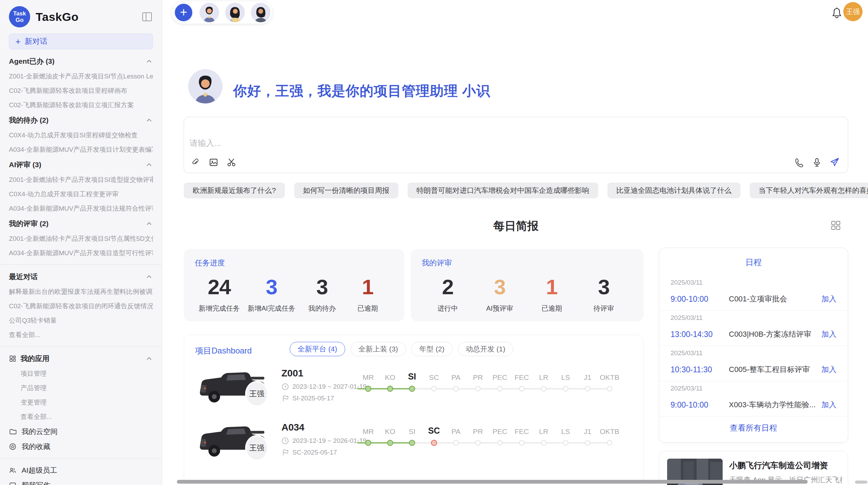 The height and width of the screenshot is (485, 868). I want to click on view-all-schedule-link: 查看所有日程, so click(754, 428).